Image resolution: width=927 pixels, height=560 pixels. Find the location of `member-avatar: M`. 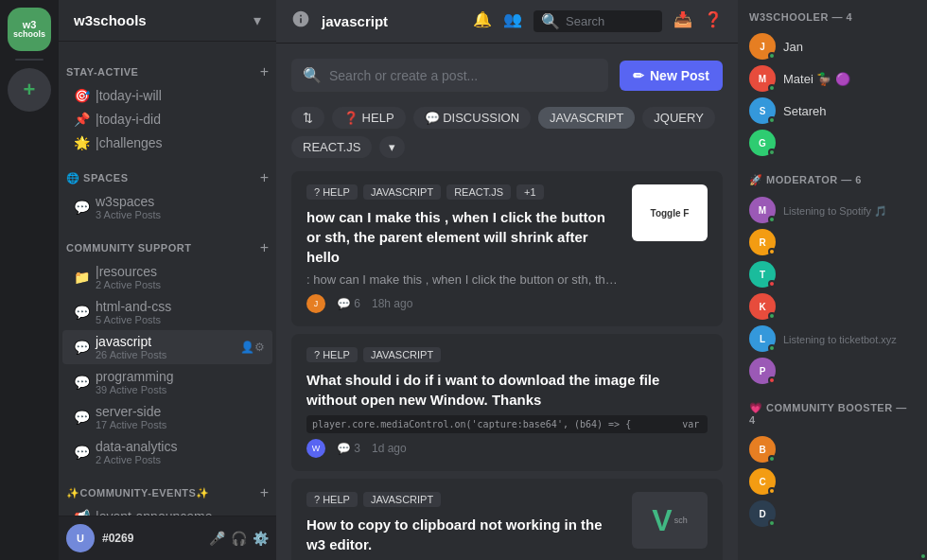

member-avatar: M is located at coordinates (762, 210).